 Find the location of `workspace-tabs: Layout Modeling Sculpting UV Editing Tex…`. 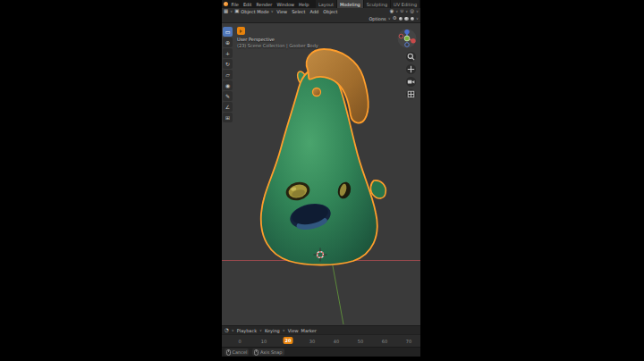

workspace-tabs: Layout Modeling Sculpting UV Editing Tex… is located at coordinates (369, 4).